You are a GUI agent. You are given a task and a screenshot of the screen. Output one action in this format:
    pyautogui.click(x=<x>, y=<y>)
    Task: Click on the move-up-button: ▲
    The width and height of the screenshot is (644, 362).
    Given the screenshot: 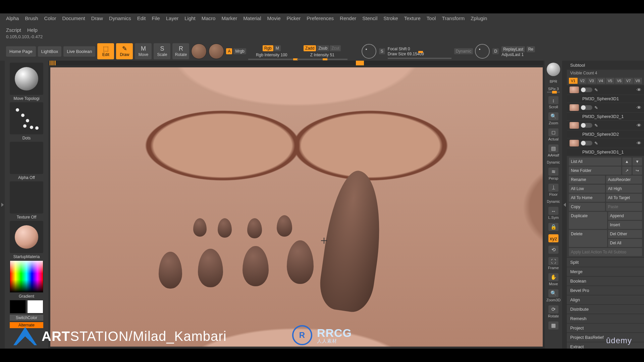 What is the action you would take?
    pyautogui.click(x=627, y=162)
    